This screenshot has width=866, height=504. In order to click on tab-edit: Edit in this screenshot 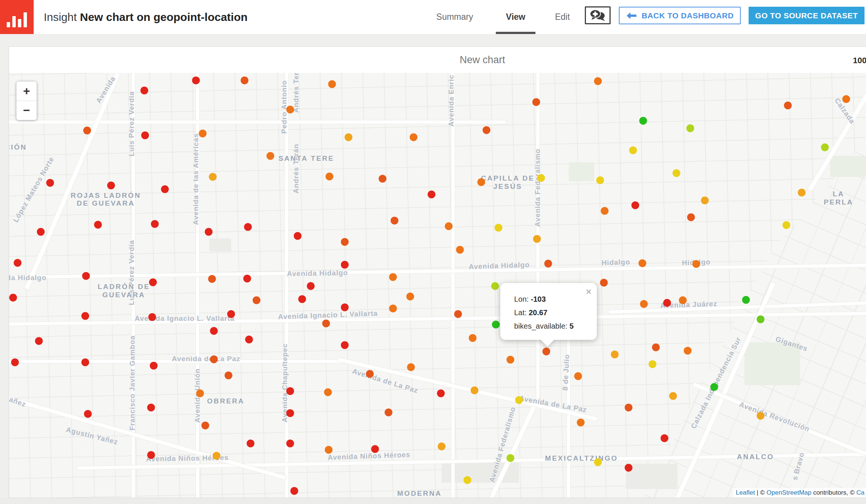, I will do `click(562, 16)`.